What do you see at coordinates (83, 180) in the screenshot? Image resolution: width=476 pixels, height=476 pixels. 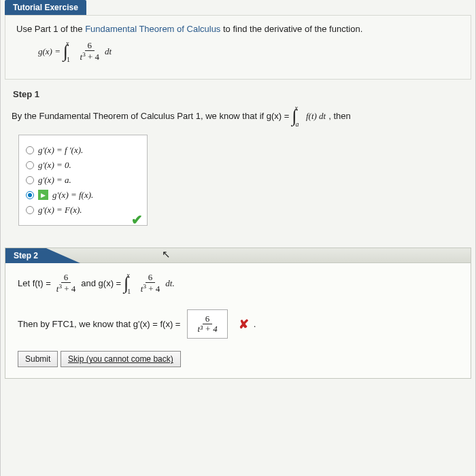 I see `radio-option: g'(x) = a.` at bounding box center [83, 180].